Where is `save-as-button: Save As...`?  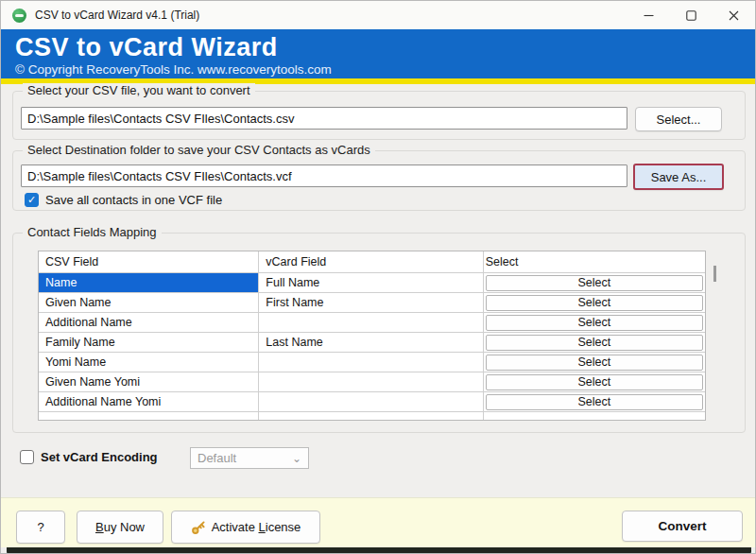 save-as-button: Save As... is located at coordinates (679, 177).